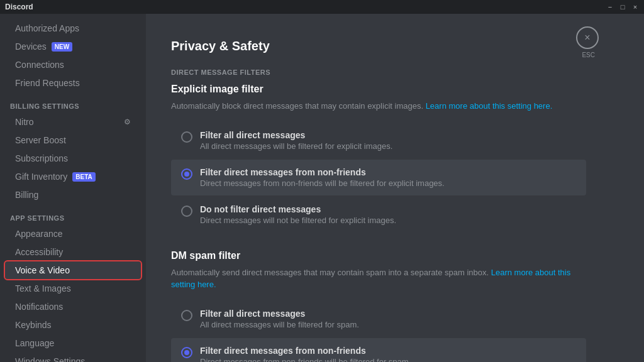 The image size is (644, 362). I want to click on sidebar-item-label: Keybinds, so click(33, 325).